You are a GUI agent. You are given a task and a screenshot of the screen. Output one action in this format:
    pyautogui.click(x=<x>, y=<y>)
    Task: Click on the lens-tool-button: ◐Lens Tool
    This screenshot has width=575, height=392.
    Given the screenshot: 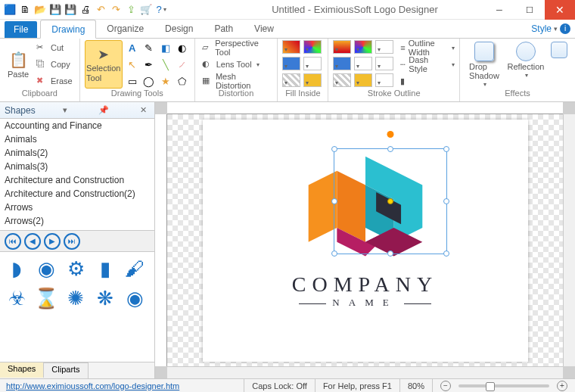 What is the action you would take?
    pyautogui.click(x=236, y=64)
    